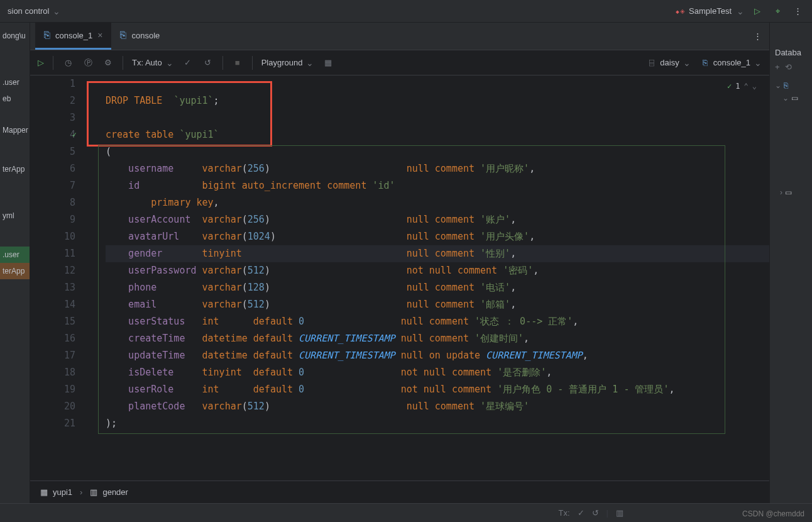 The width and height of the screenshot is (812, 522). What do you see at coordinates (57, 492) in the screenshot?
I see `breadcrumb-table: ▦ yupi1` at bounding box center [57, 492].